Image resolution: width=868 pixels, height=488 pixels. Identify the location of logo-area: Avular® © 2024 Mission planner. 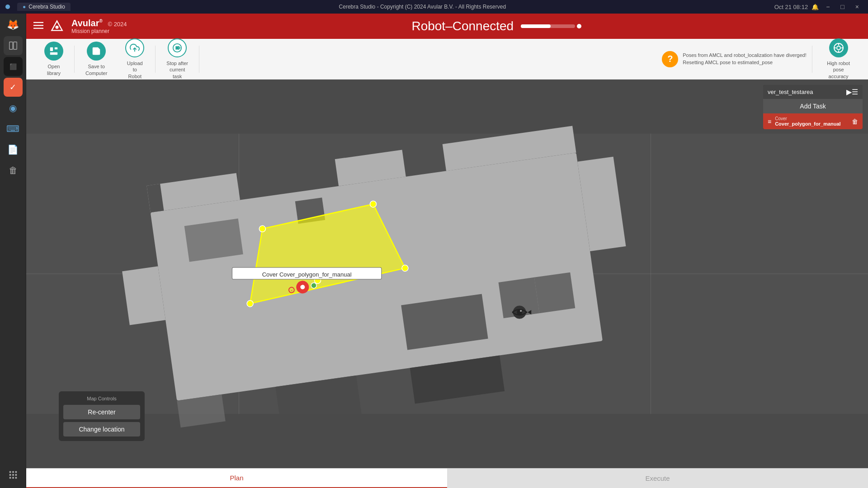
(99, 26).